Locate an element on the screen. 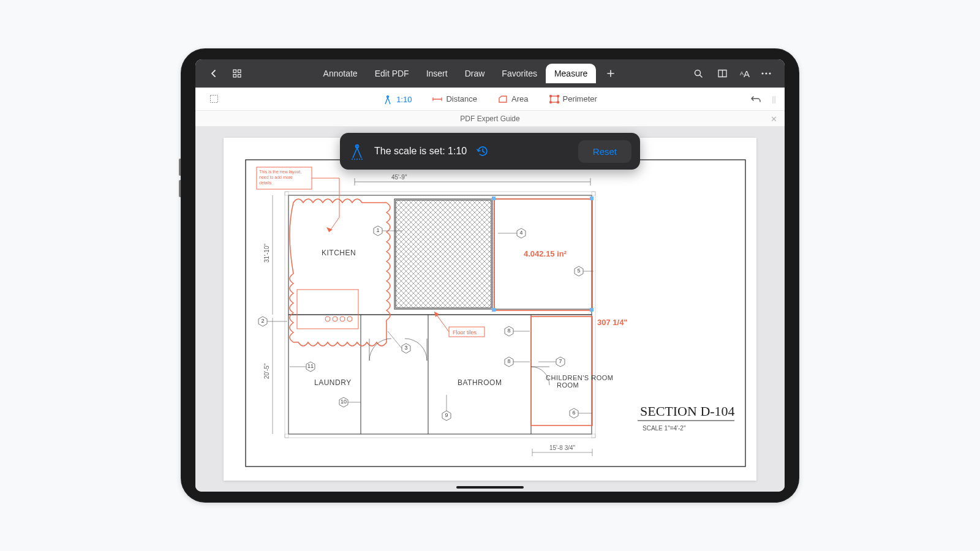 Image resolution: width=980 pixels, height=551 pixels. tab-favorites: Favorites is located at coordinates (519, 73).